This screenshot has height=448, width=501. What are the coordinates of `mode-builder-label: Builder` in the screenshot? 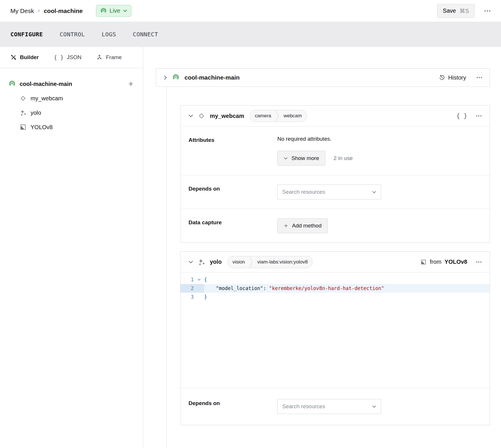 It's located at (29, 57).